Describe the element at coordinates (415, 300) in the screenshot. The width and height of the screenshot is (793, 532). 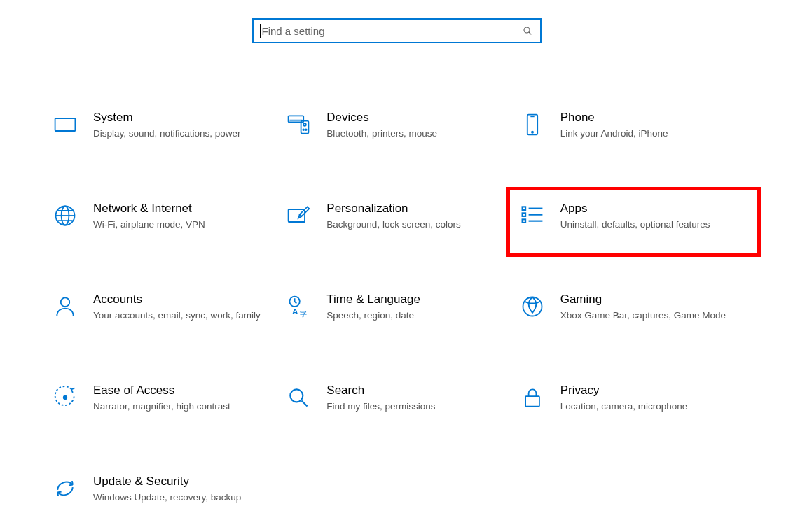
I see `tile-title: Time & Language` at that location.